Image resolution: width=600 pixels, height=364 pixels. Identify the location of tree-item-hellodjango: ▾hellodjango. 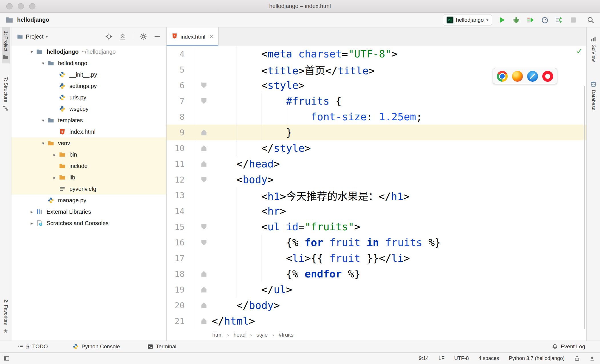
(89, 63).